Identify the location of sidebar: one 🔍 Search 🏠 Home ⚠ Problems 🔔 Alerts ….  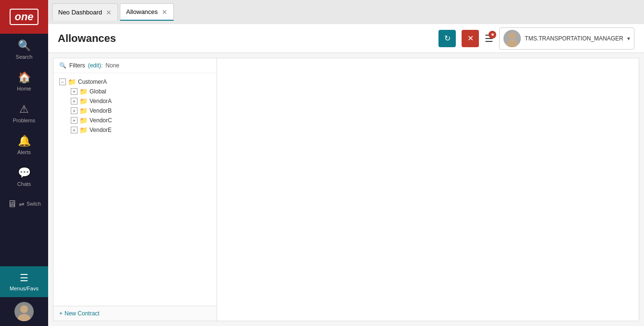
(24, 163).